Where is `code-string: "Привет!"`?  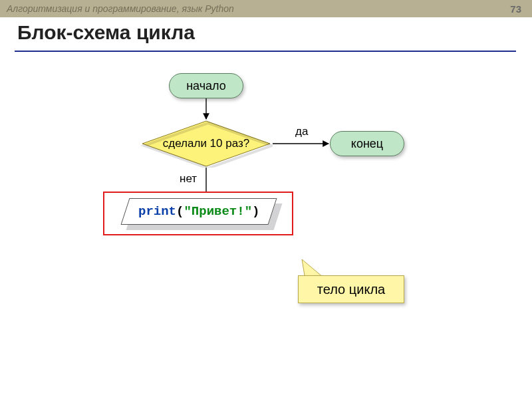 code-string: "Привет!" is located at coordinates (218, 211).